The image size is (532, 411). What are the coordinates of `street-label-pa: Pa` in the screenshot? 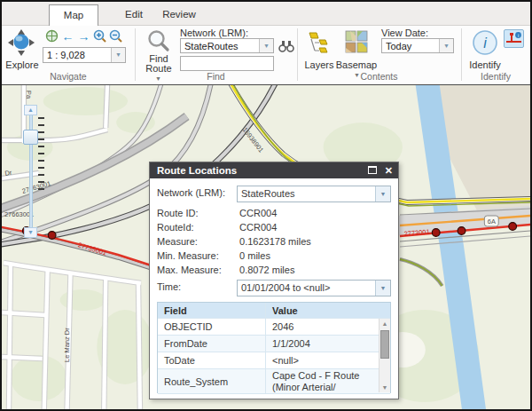 It's located at (28, 95).